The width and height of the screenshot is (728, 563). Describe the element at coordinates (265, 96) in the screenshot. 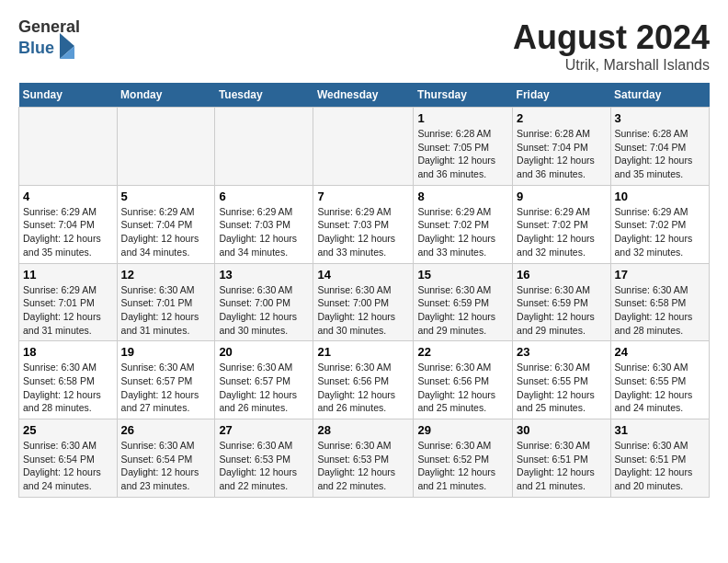

I see `weekday-header-tuesday: Tuesday` at that location.